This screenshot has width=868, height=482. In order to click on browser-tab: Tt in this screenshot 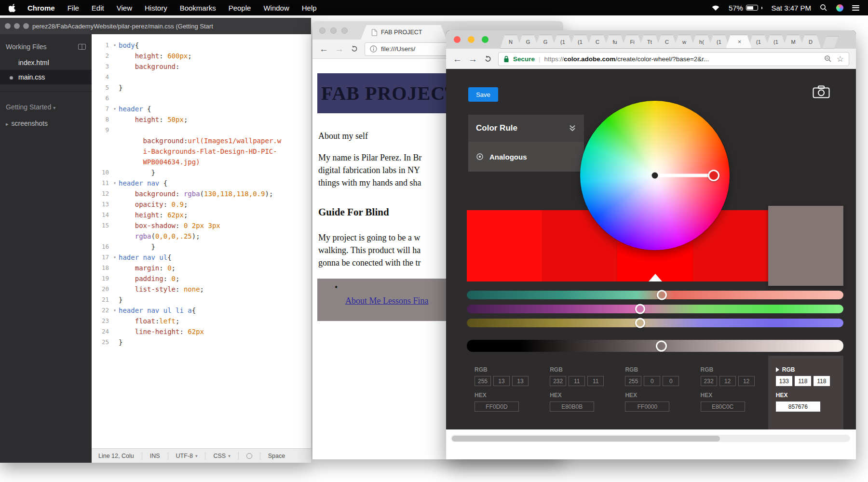, I will do `click(650, 41)`.